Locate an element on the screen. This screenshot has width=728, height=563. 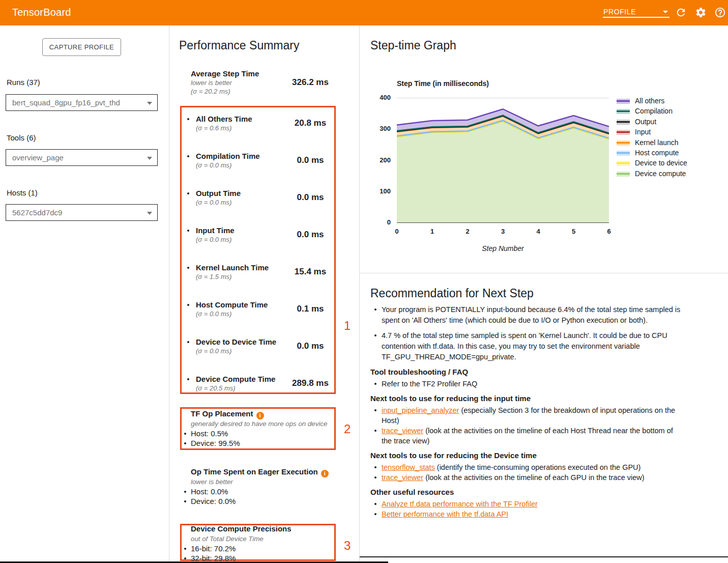
x-tick-label: 0 is located at coordinates (397, 231).